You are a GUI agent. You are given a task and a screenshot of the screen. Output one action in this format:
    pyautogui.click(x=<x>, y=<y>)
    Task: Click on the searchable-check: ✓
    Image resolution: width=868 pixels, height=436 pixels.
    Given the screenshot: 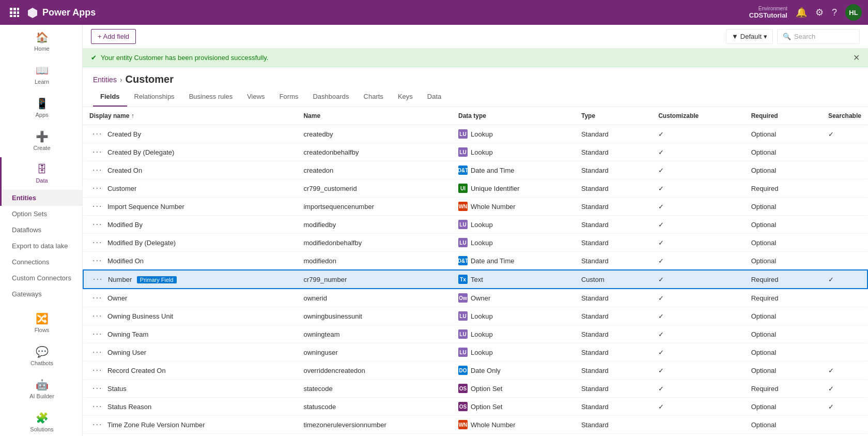 What is the action you would take?
    pyautogui.click(x=831, y=370)
    